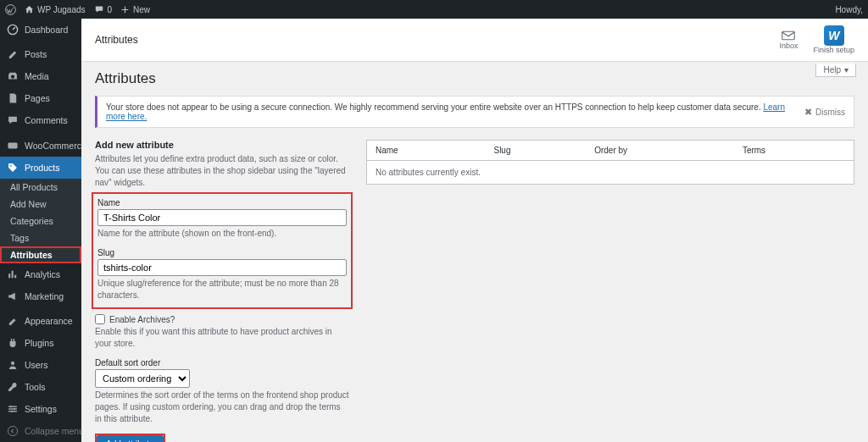 This screenshot has height=442, width=868. I want to click on new-content-link: New, so click(136, 10).